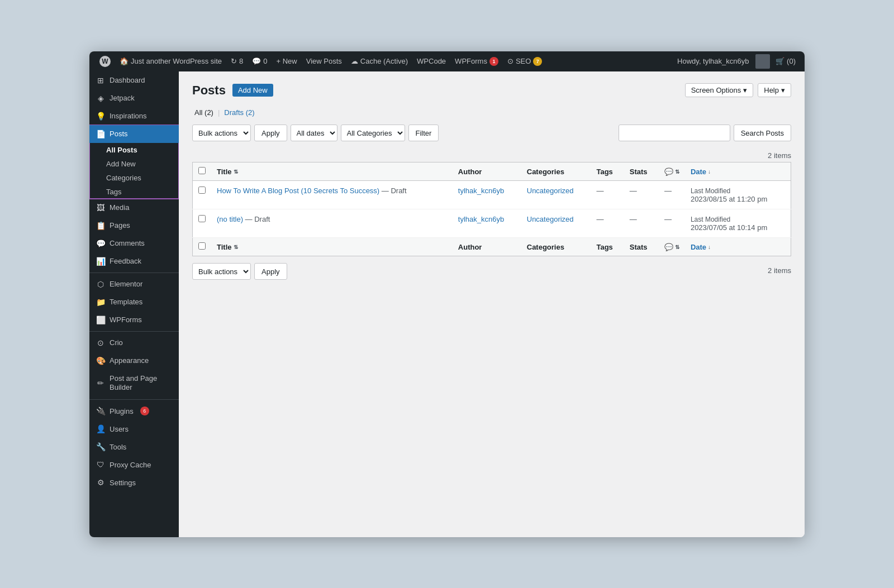  I want to click on sidebar-item-posts: 📄 Posts, so click(134, 134).